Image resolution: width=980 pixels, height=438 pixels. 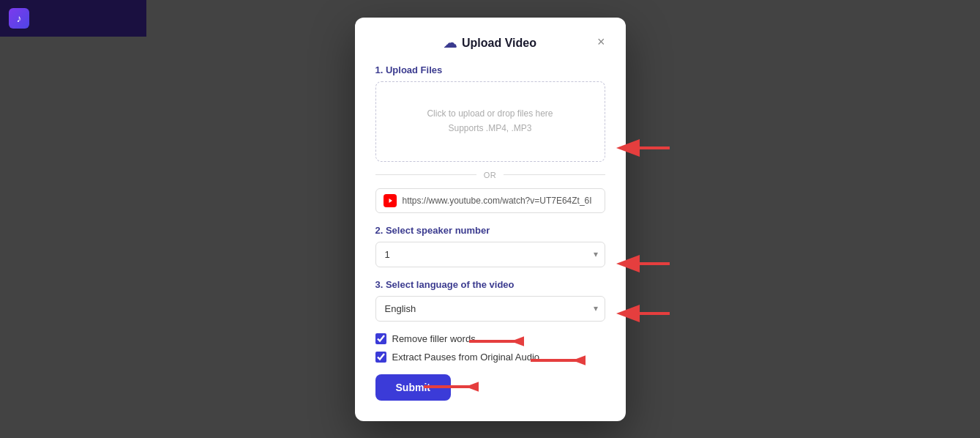 What do you see at coordinates (490, 121) in the screenshot?
I see `upload-hint: Click to upload or drop files here Suppo…` at bounding box center [490, 121].